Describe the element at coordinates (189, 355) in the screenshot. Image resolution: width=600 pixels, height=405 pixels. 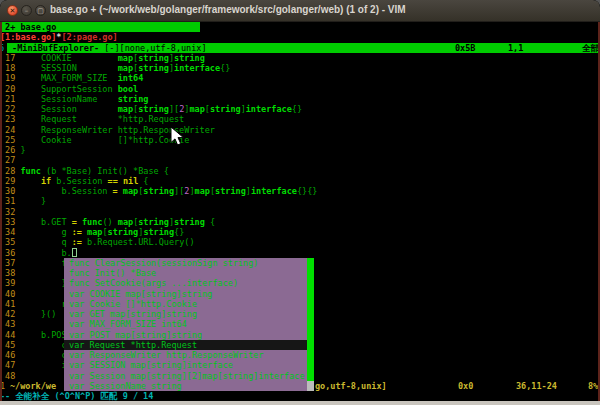
I see `completion-item: var ResponseWriter http.ResponseWriter` at that location.